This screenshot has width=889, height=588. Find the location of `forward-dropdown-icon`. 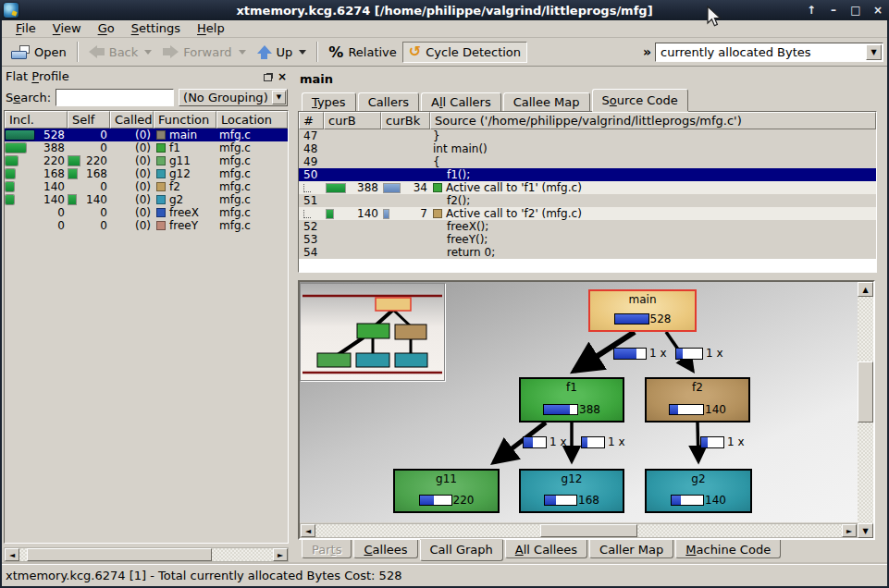

forward-dropdown-icon is located at coordinates (242, 52).